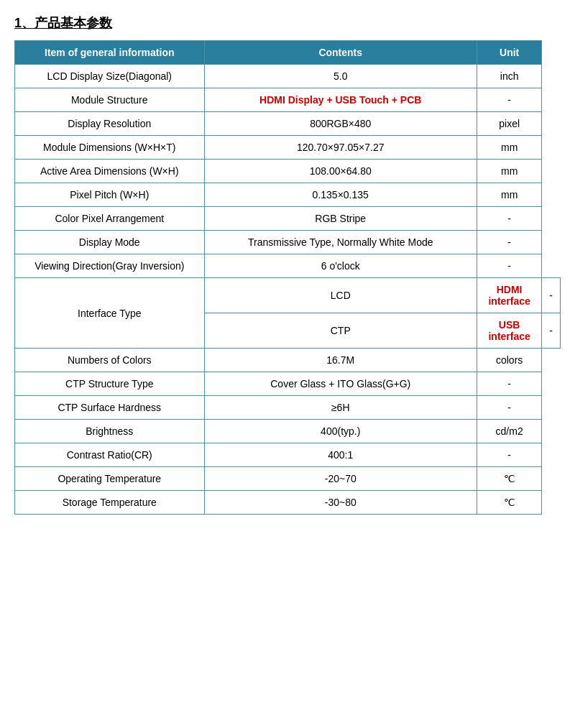 The height and width of the screenshot is (728, 575). Describe the element at coordinates (288, 503) in the screenshot. I see `table-row: Storage Temperature-30~80℃` at that location.